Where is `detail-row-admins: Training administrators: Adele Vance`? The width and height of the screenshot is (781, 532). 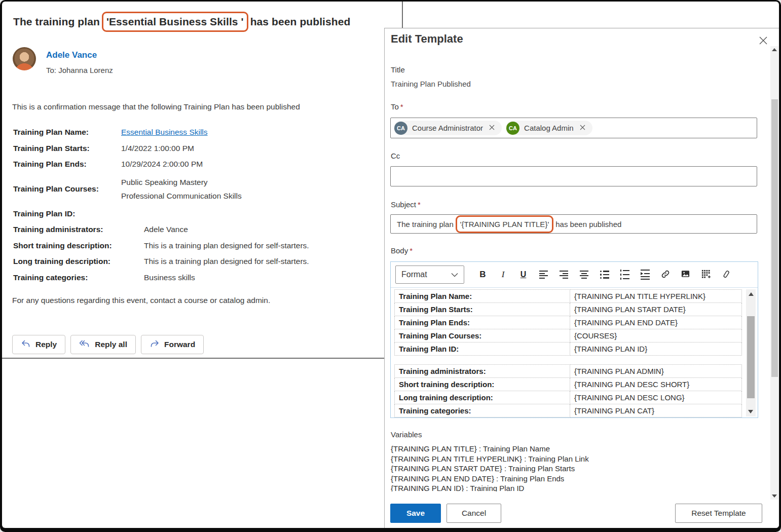
detail-row-admins: Training administrators: Adele Vance is located at coordinates (196, 230).